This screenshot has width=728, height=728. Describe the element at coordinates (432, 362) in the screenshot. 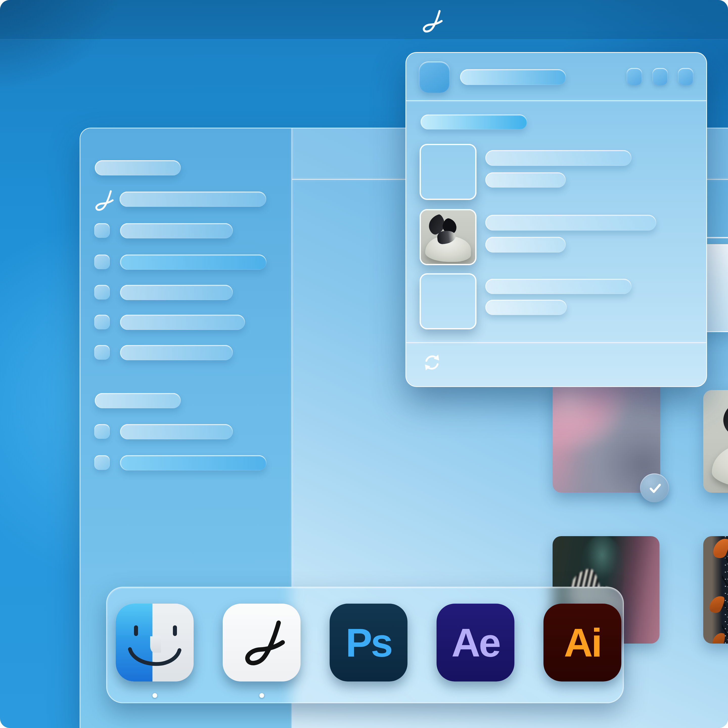

I see `sync-icon` at that location.